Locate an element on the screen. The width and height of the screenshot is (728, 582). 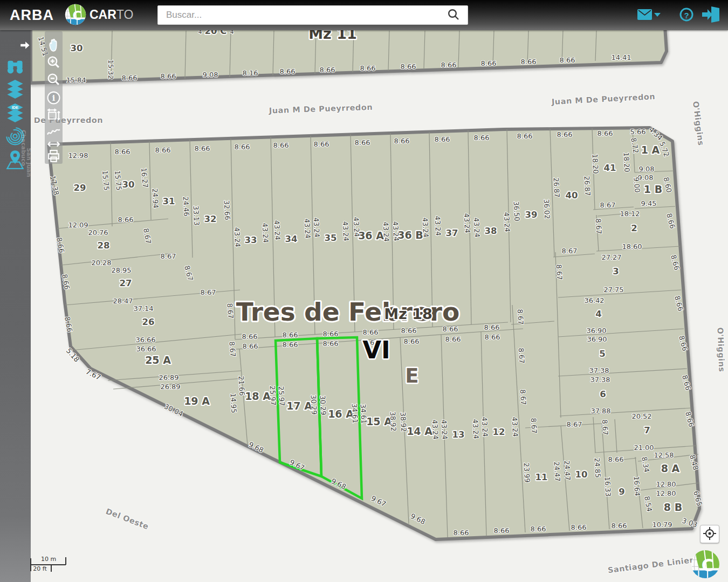
svg-text: C is located at coordinates (78, 16).